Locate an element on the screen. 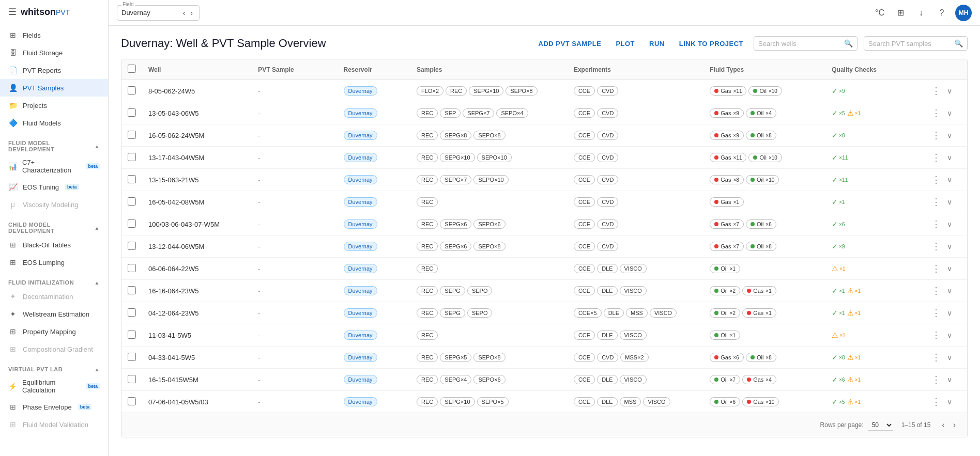  prev-page-button: ‹ is located at coordinates (943, 425).